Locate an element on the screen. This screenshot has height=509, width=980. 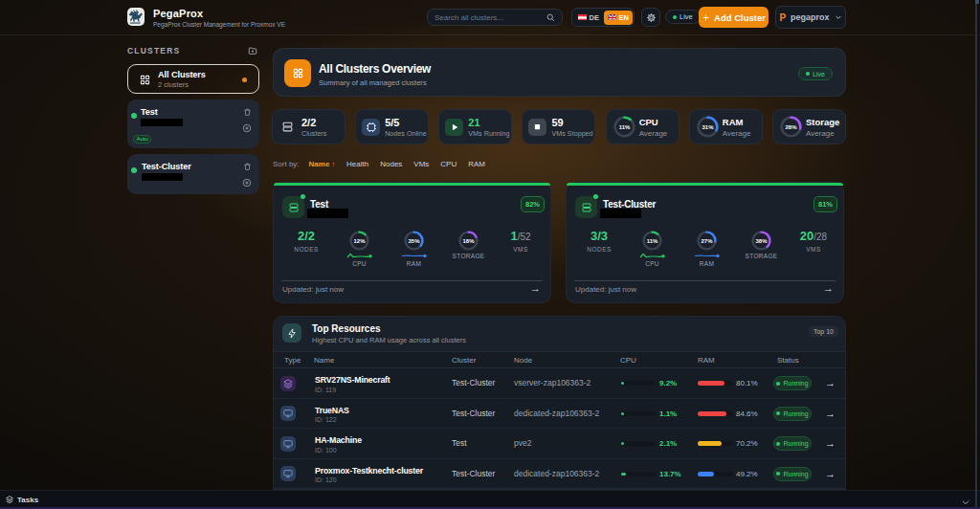
svg-text: 28% is located at coordinates (791, 127).